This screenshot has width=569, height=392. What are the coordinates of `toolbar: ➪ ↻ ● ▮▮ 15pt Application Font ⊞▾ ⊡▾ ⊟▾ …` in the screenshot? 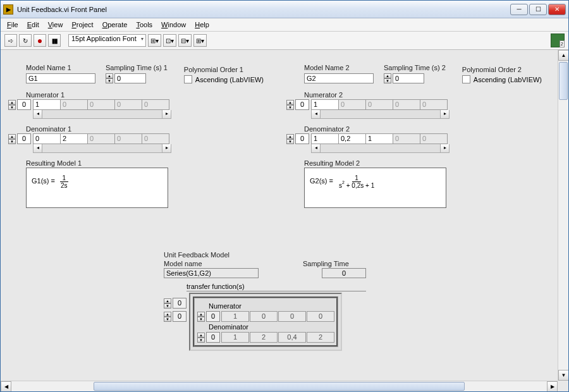 It's located at (284, 40).